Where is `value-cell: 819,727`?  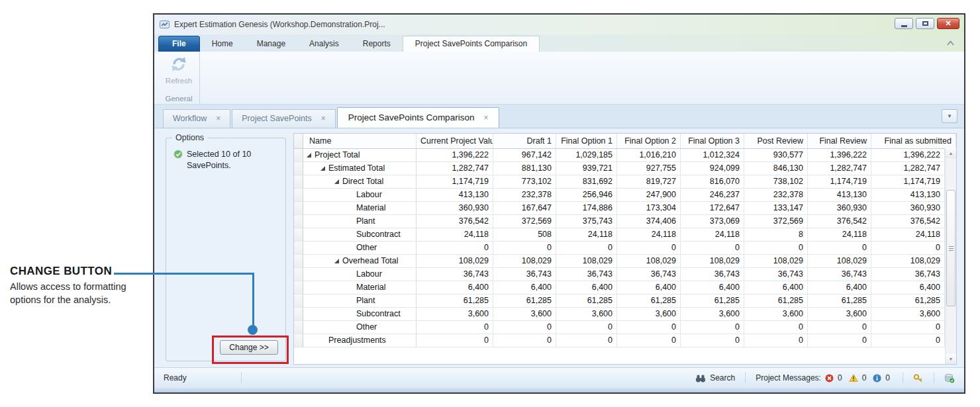
value-cell: 819,727 is located at coordinates (649, 182).